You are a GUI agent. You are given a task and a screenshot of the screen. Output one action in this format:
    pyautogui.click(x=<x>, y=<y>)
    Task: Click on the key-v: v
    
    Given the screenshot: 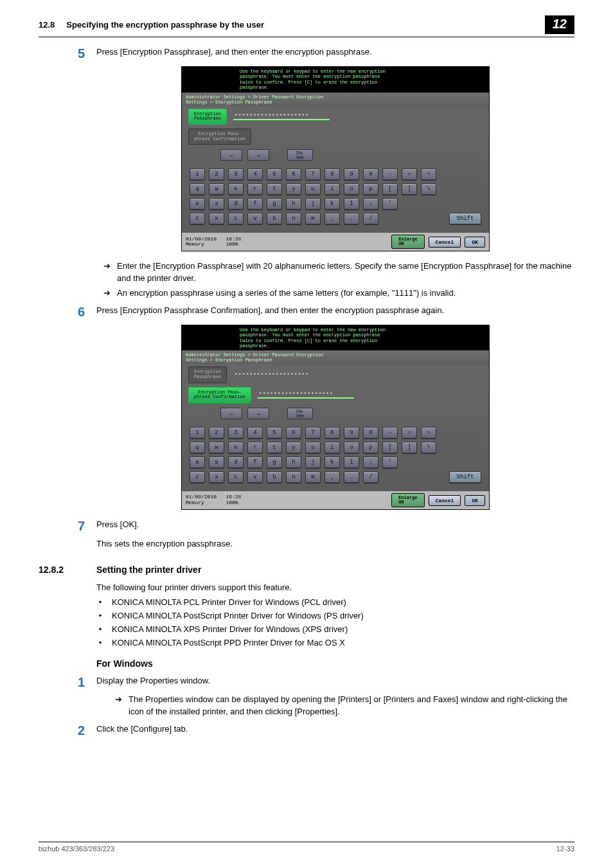 What is the action you would take?
    pyautogui.click(x=255, y=477)
    